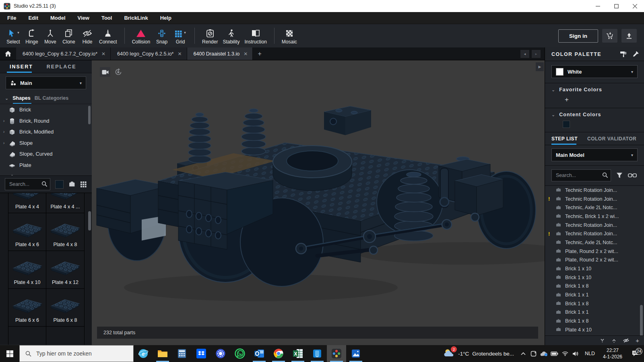 The height and width of the screenshot is (362, 644). What do you see at coordinates (27, 270) in the screenshot?
I see `part-cell-plate-4x10: Plate 4 x 10` at bounding box center [27, 270].